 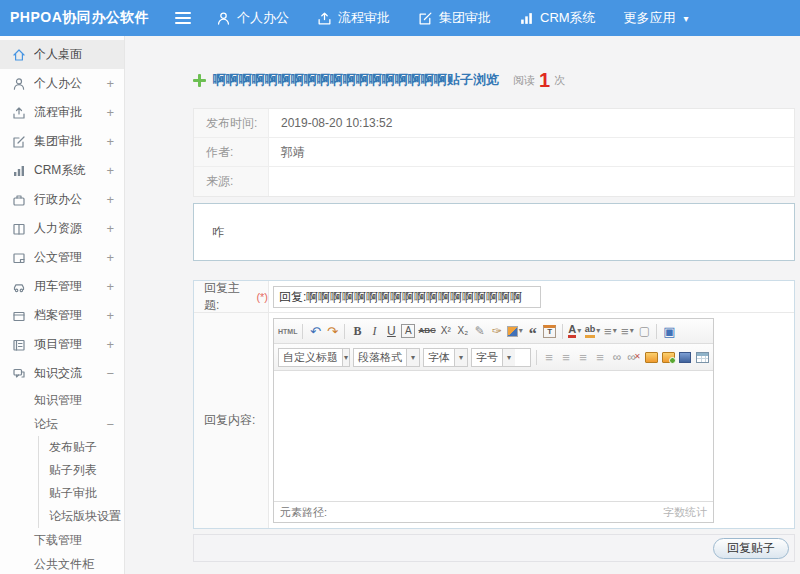 What do you see at coordinates (550, 332) in the screenshot?
I see `insert-date-button: T` at bounding box center [550, 332].